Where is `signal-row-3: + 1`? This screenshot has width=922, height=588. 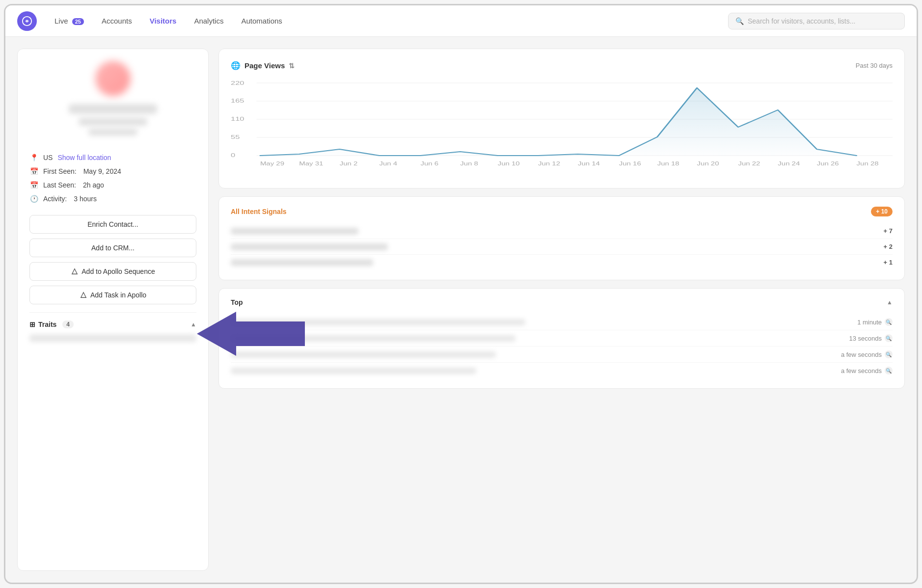 signal-row-3: + 1 is located at coordinates (562, 262).